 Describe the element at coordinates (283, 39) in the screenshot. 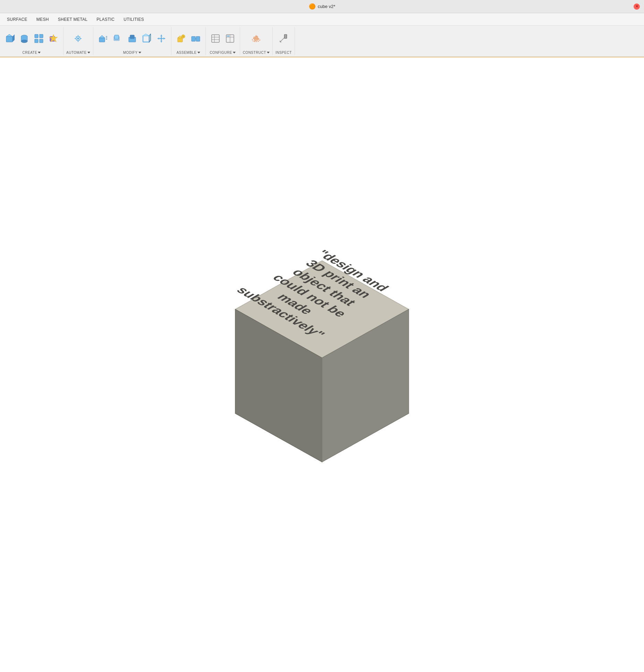

I see `inspect-measure-icon` at that location.